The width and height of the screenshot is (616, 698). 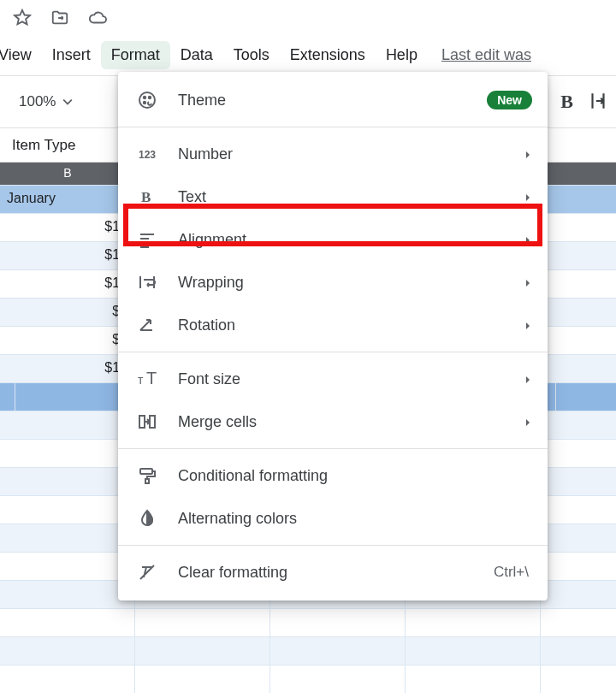 What do you see at coordinates (512, 572) in the screenshot?
I see `shortcut-label: Ctrl+\` at bounding box center [512, 572].